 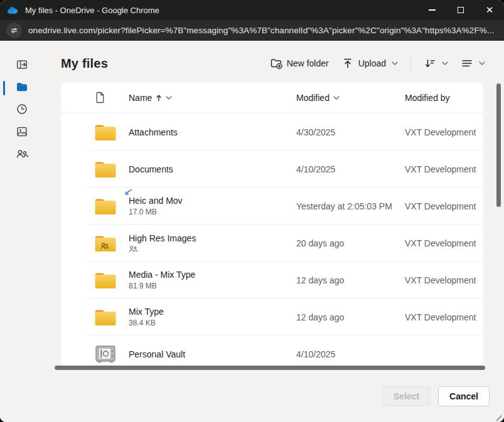 I want to click on upload-button: Upload, so click(x=370, y=63).